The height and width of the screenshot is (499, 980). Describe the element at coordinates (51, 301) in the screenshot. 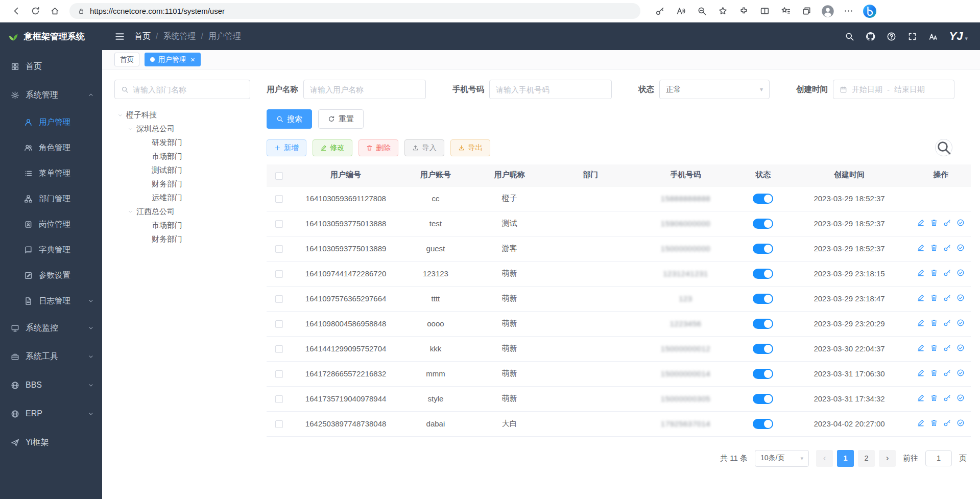

I see `sidebar-item-log-management: 日志管理` at that location.